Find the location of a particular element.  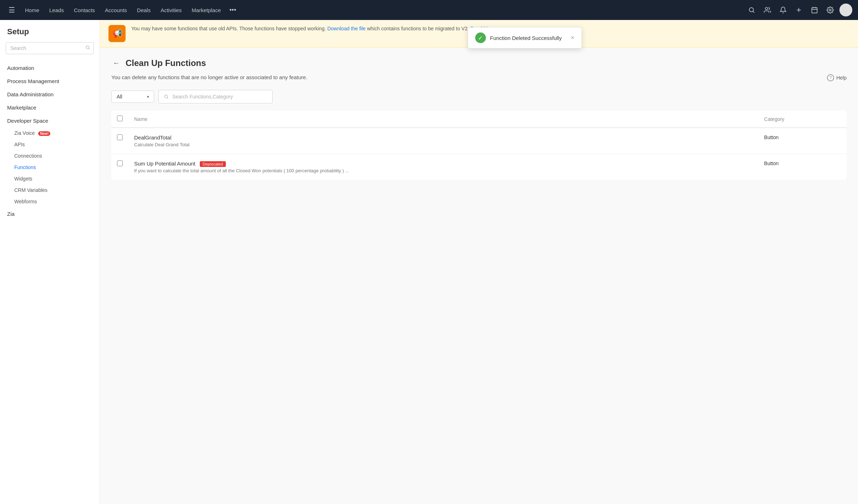

row1-function-desc: Calculate Deal Grand Total is located at coordinates (443, 145).